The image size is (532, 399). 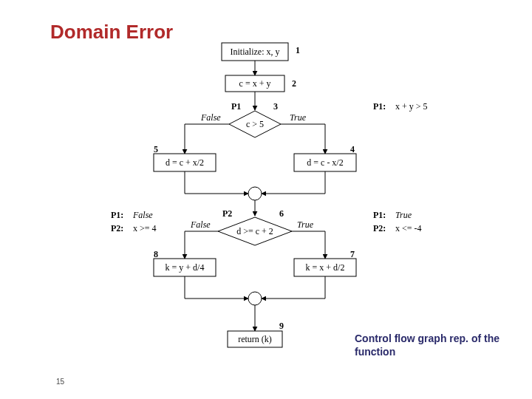 I want to click on node-3-id: 3, so click(x=276, y=106).